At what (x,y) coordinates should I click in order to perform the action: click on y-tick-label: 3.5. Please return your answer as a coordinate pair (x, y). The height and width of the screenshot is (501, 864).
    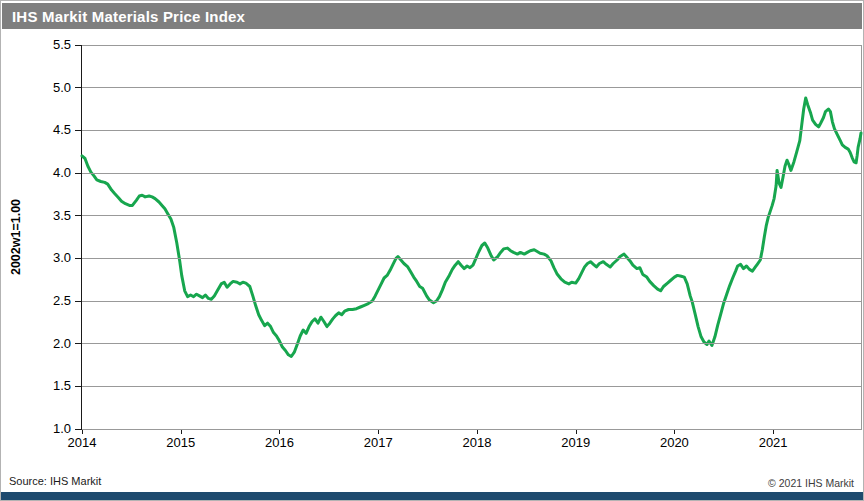
    Looking at the image, I should click on (54, 216).